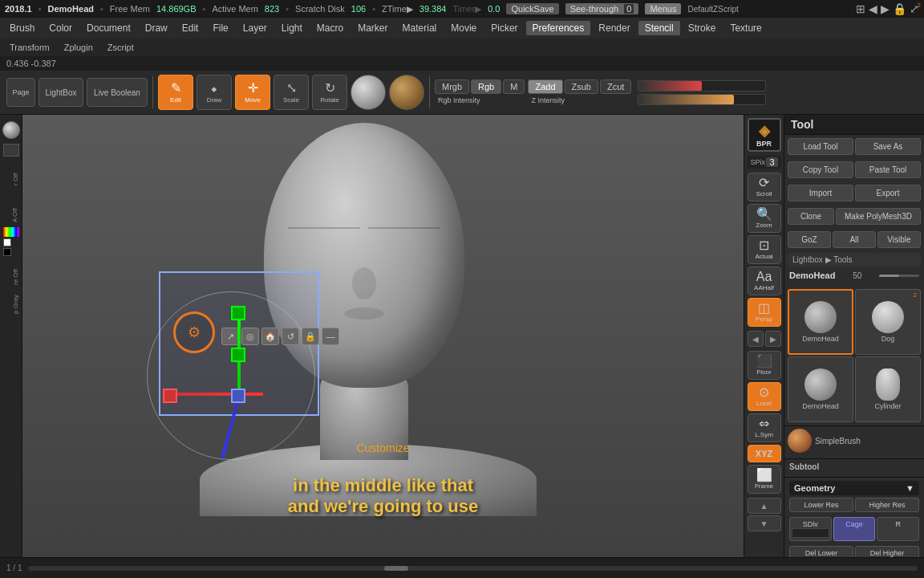 This screenshot has height=578, width=924. Describe the element at coordinates (238, 313) in the screenshot. I see `gizmo-box-y-top` at that location.